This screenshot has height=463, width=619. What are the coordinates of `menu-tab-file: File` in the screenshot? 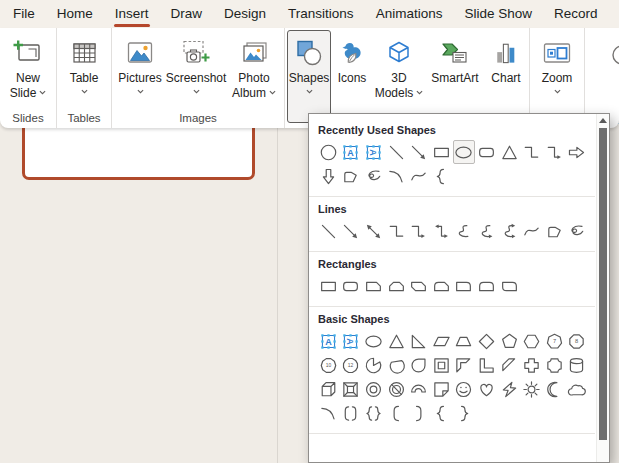 It's located at (24, 14).